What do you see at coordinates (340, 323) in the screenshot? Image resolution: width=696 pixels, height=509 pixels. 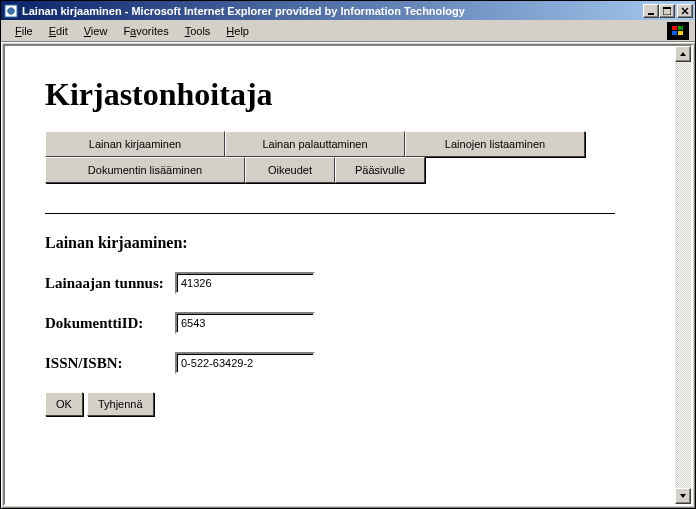 I see `row-document: DokumenttiID:` at bounding box center [340, 323].